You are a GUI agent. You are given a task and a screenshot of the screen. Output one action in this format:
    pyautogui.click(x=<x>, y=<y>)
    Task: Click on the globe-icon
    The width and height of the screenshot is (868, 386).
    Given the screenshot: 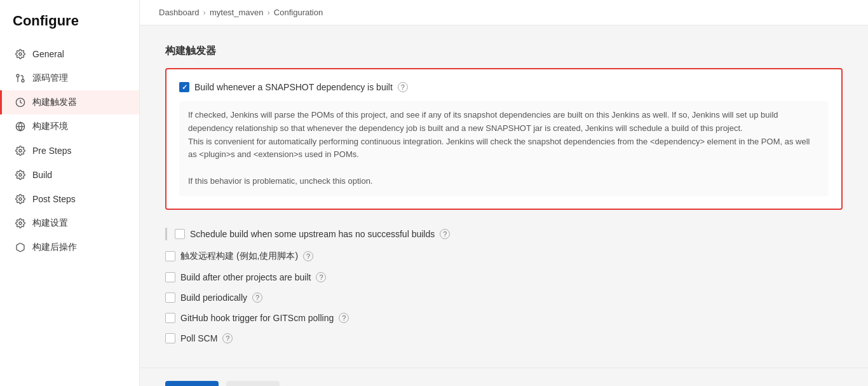 What is the action you would take?
    pyautogui.click(x=20, y=127)
    